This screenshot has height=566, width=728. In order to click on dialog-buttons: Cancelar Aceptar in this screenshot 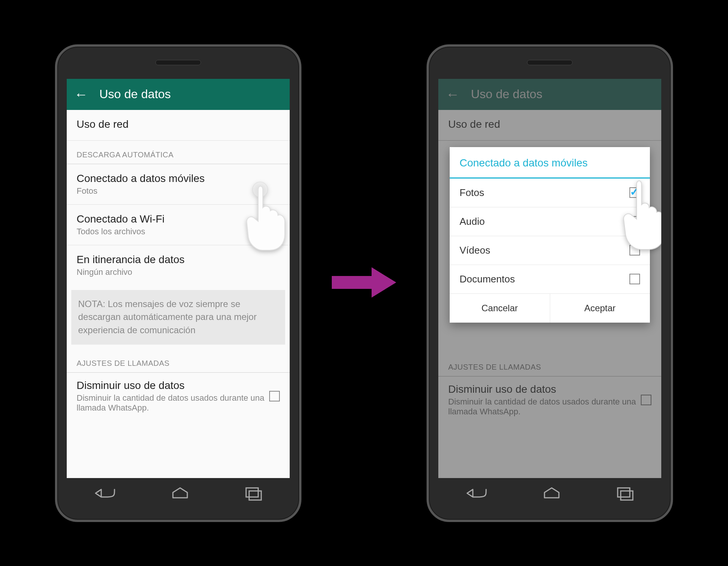, I will do `click(550, 308)`.